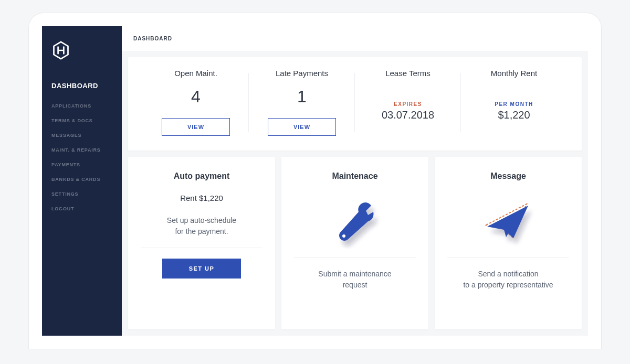  I want to click on stat-value: 4, so click(196, 97).